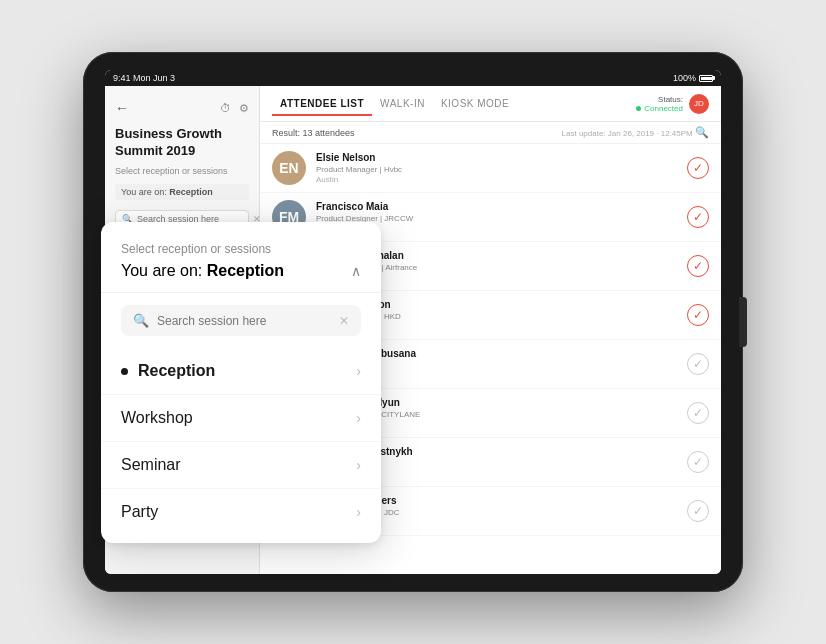 The image size is (826, 644). Describe the element at coordinates (182, 192) in the screenshot. I see `sidebar-current-badge: You are on: Reception` at that location.